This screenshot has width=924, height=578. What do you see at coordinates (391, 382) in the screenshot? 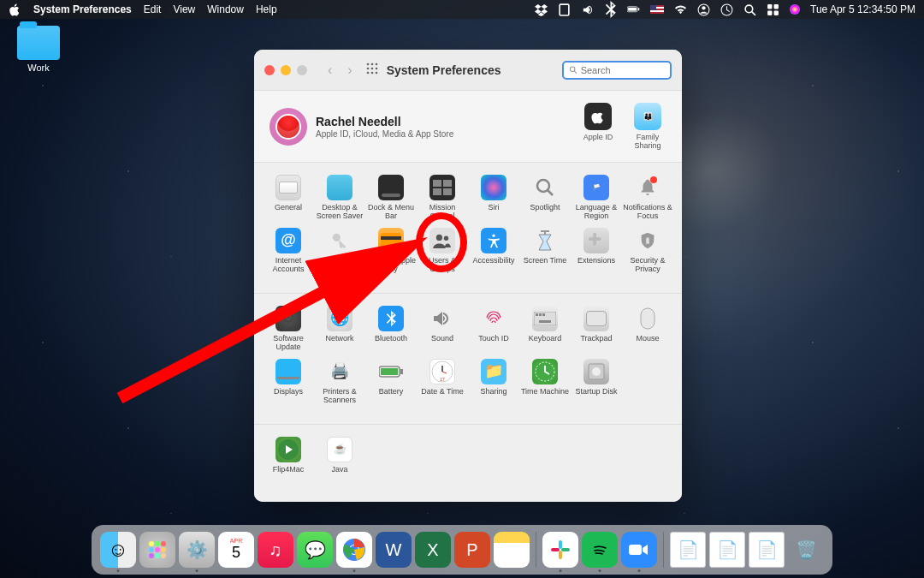
I see `pref-battery: Battery` at bounding box center [391, 382].